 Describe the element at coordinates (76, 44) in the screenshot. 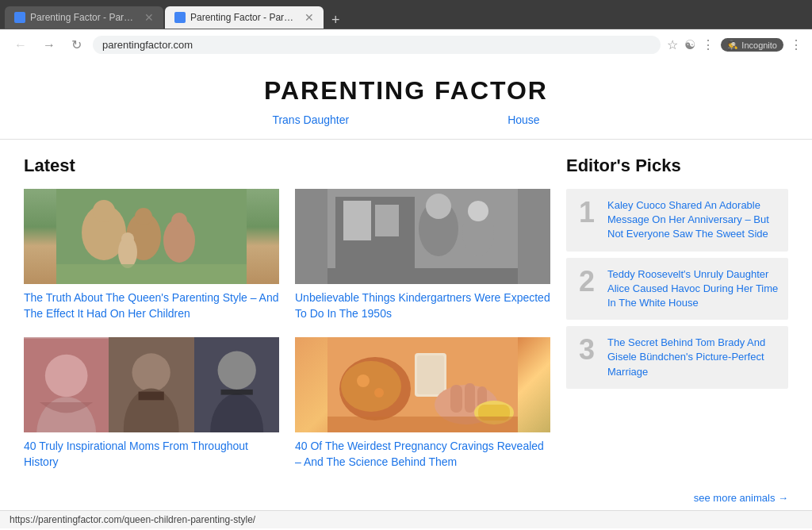

I see `reload-button: ↻` at that location.